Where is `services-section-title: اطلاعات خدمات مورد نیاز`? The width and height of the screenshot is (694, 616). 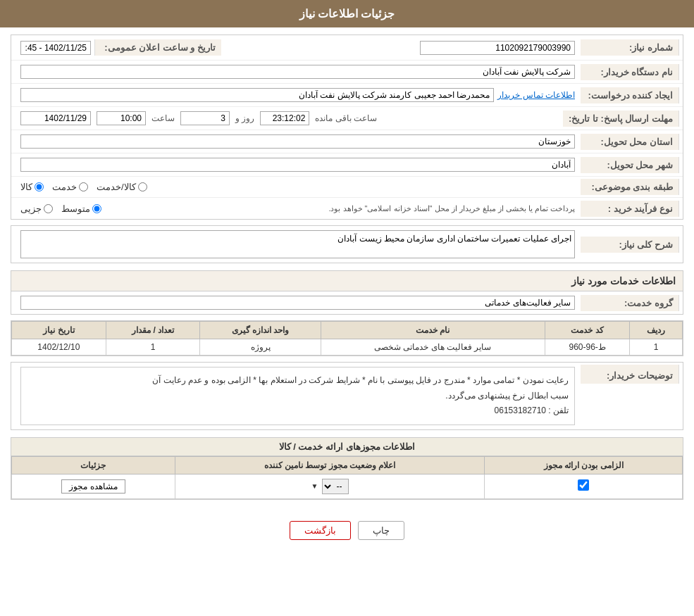
services-section-title: اطلاعات خدمات مورد نیاز is located at coordinates (347, 280).